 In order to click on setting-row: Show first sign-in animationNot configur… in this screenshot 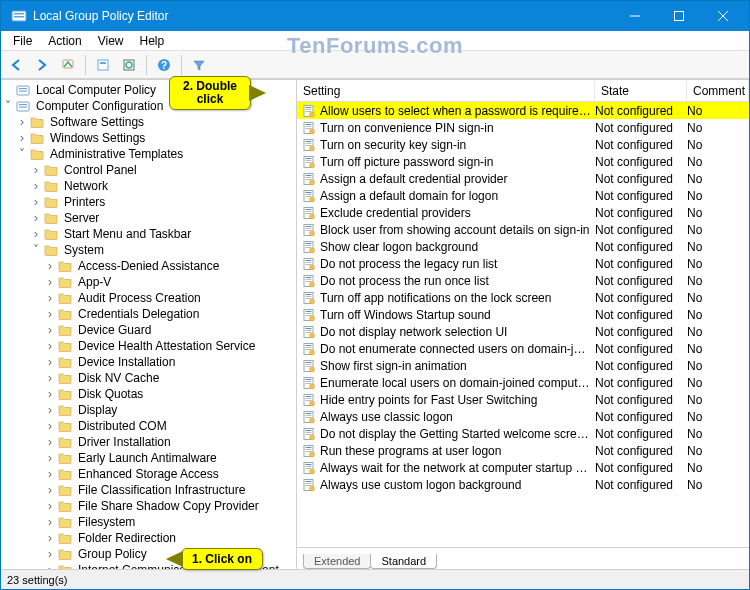, I will do `click(523, 366)`.